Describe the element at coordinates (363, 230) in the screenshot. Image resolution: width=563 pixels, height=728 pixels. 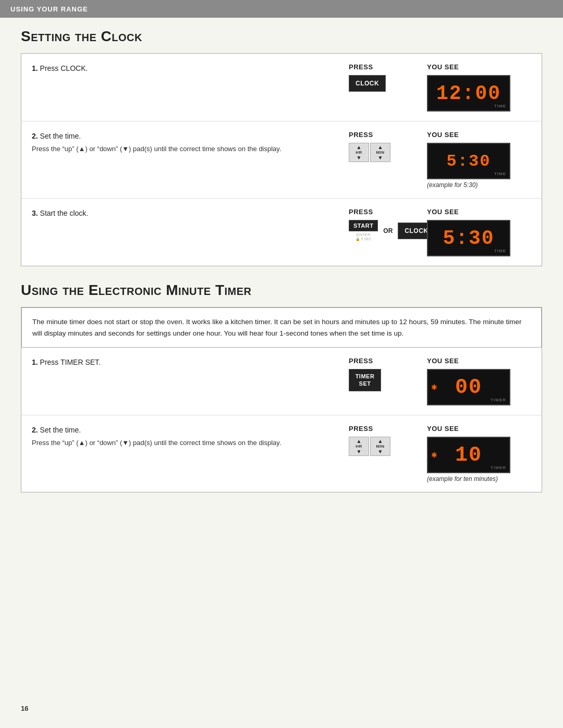
I see `start-btn-wrap: START ENTER 🔒 5 SEC` at that location.